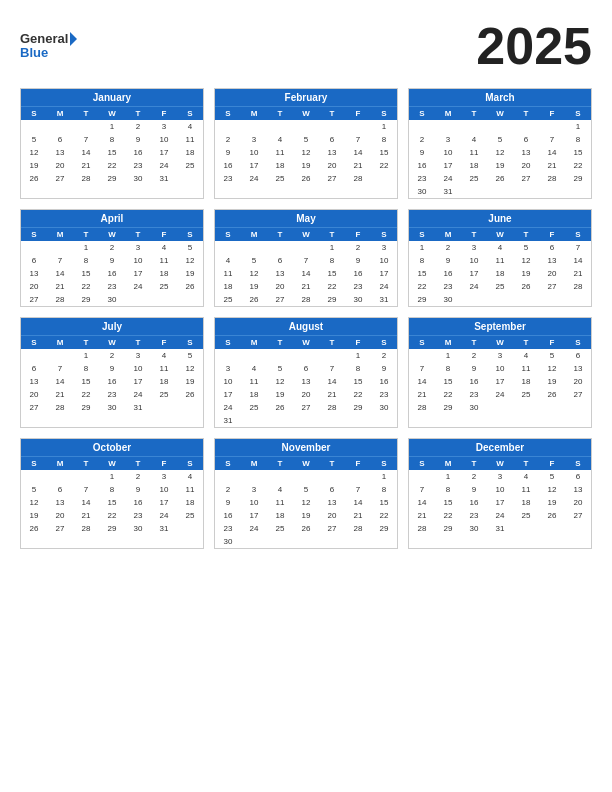 Image resolution: width=612 pixels, height=792 pixels. Describe the element at coordinates (500, 372) in the screenshot. I see `month-september: SeptemberSMTWTFS123456789101112131415161…` at that location.